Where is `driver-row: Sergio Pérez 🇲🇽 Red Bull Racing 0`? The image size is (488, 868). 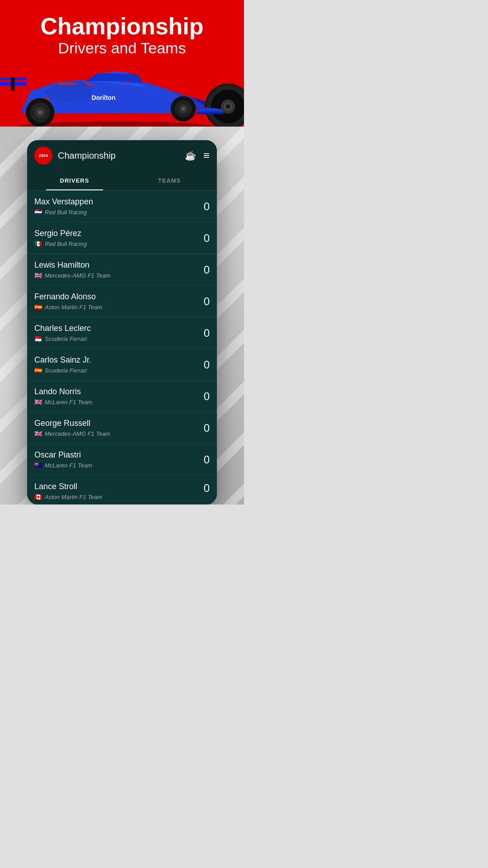 driver-row: Sergio Pérez 🇲🇽 Red Bull Racing 0 is located at coordinates (122, 238).